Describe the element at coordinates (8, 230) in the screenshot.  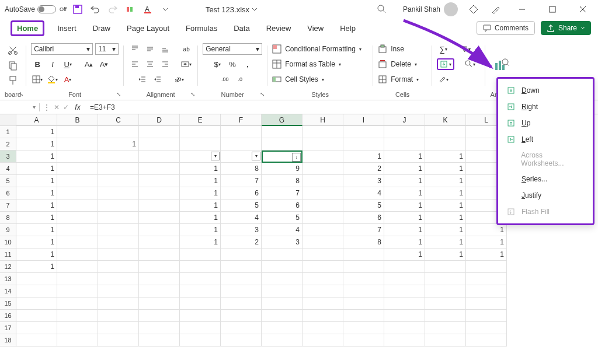
I see `row-header: 9` at that location.